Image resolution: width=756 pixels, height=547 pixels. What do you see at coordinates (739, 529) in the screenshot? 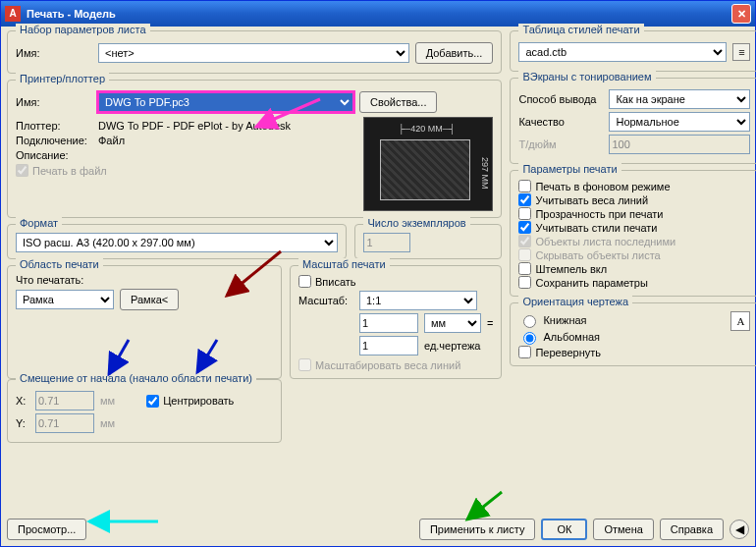
I see `expand-button: ◀` at bounding box center [739, 529].